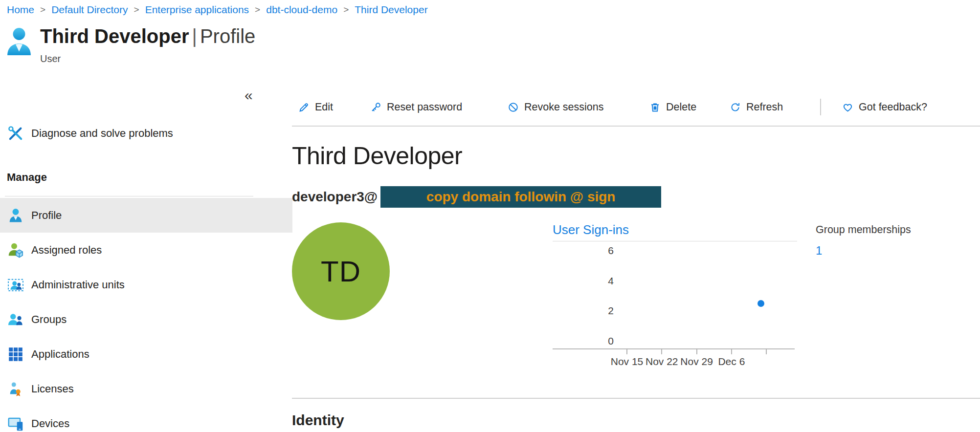 This screenshot has width=980, height=432. Describe the element at coordinates (864, 240) in the screenshot. I see `group-memberships: Group memberships 1` at that location.